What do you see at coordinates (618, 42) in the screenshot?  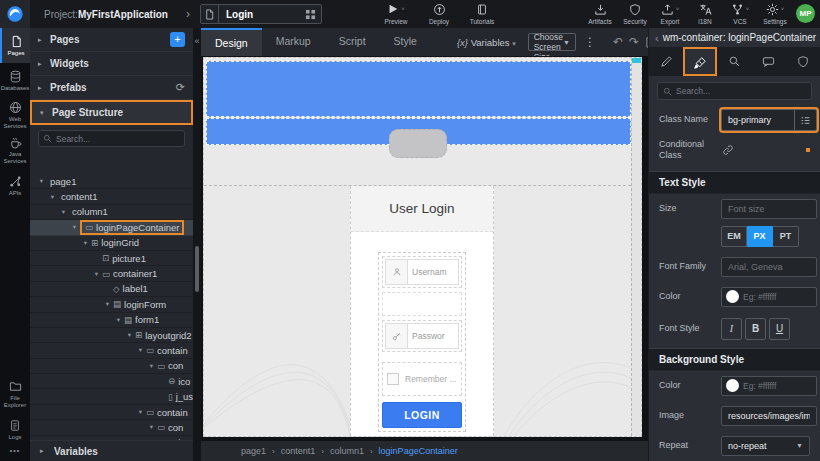 I see `undo-icon: ↶` at bounding box center [618, 42].